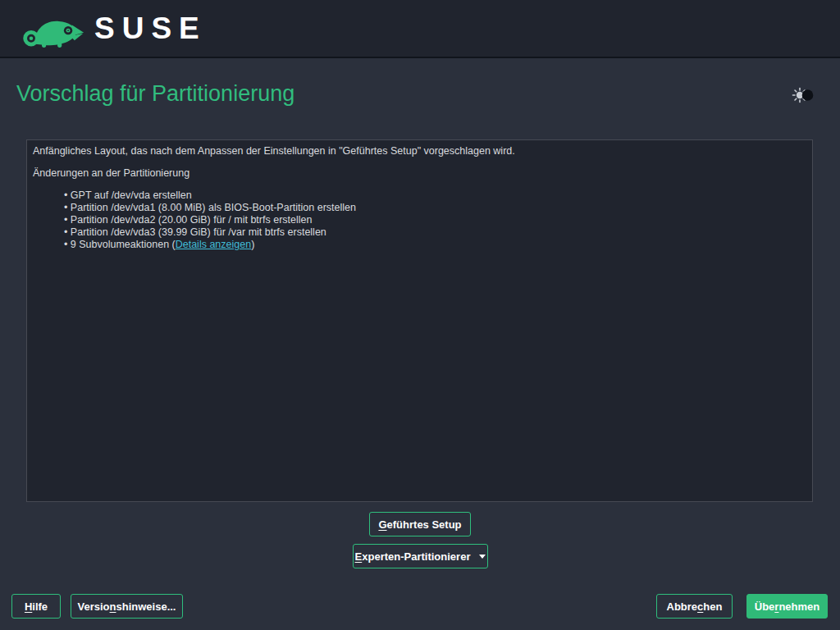 The width and height of the screenshot is (840, 630). I want to click on help-label: ilfe, so click(39, 607).